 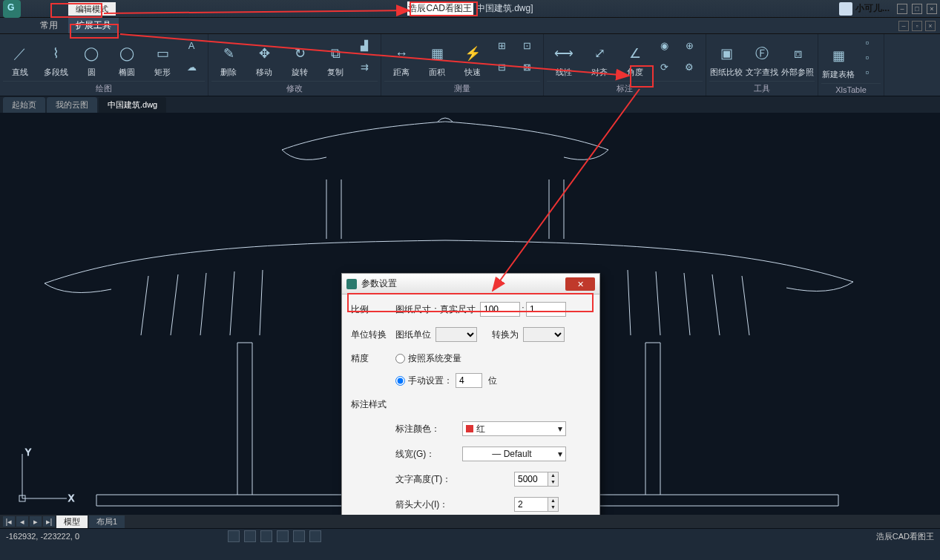 I want to click on text-height-input, so click(x=531, y=479).